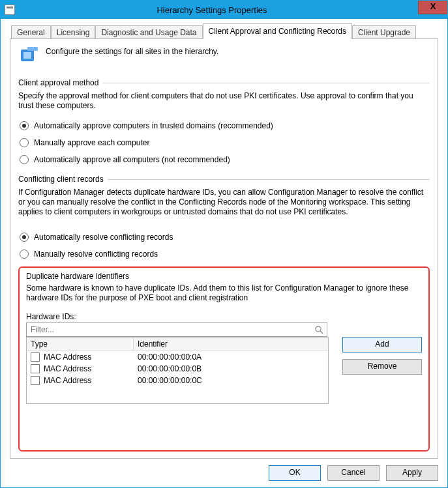  Describe the element at coordinates (224, 470) in the screenshot. I see `dialog-buttons: OK Cancel Apply` at that location.